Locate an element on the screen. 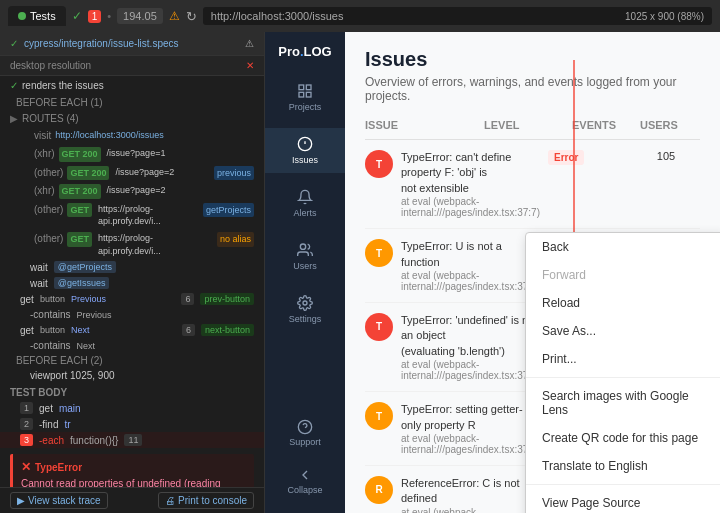  error-section: ✕ TypeError Cannot read properties of un… is located at coordinates (132, 470).